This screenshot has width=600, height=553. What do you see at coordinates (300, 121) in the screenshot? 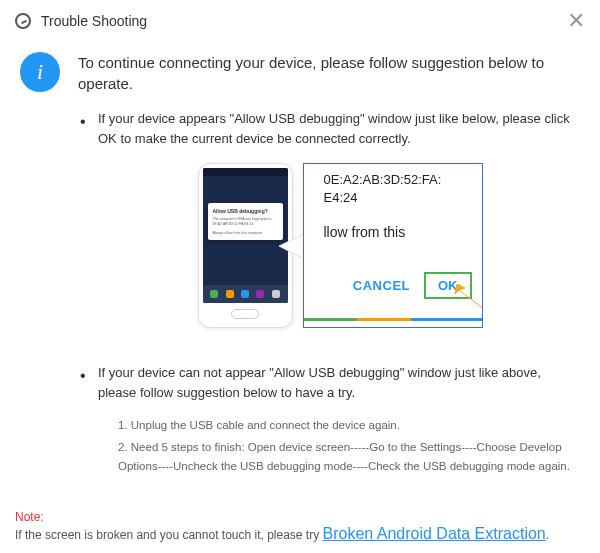
I see `bullet-list: If your device appears "Allow USB debugg…` at bounding box center [300, 121].